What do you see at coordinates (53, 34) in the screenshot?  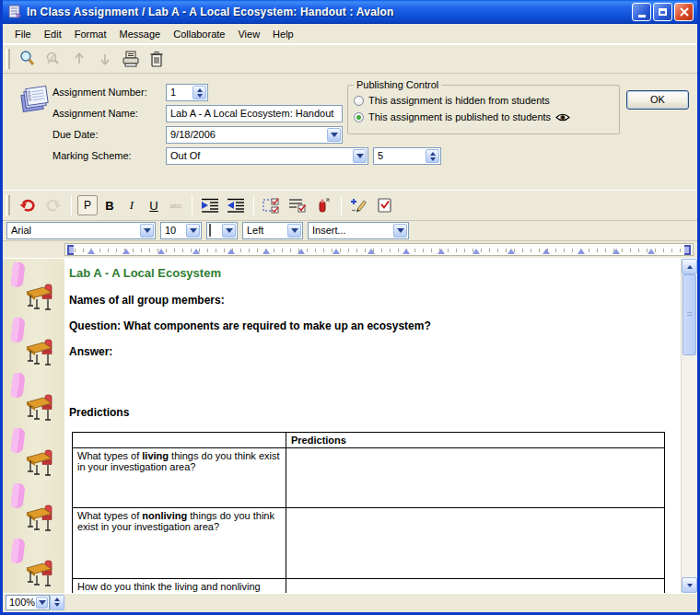 I see `menu-edit: Edit` at bounding box center [53, 34].